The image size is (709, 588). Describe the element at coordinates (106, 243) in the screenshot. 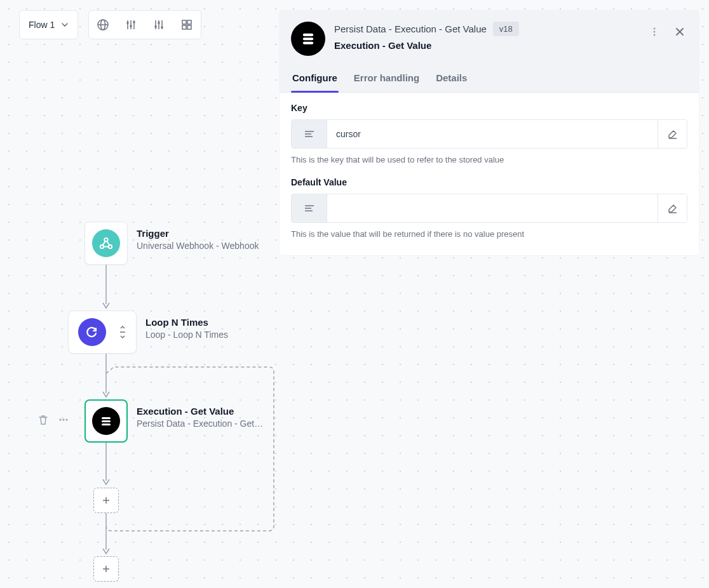

I see `node-trigger-box` at that location.